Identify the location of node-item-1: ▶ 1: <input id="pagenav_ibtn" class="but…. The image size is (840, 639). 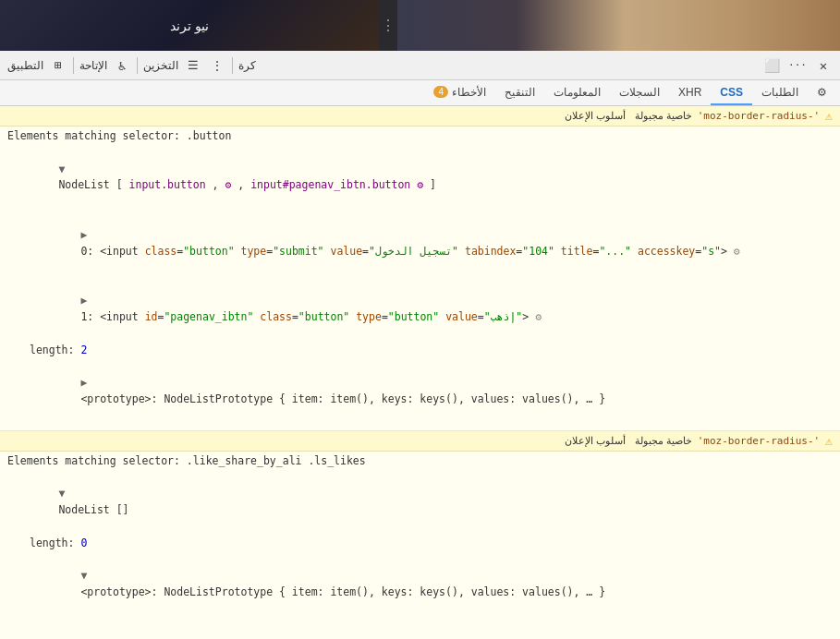
(420, 308).